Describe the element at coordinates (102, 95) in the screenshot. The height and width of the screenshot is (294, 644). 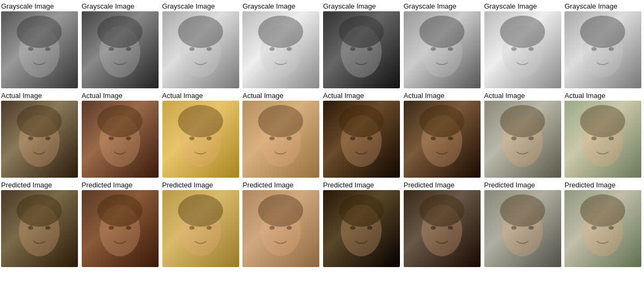
I see `cell-label-1-1: Actual Image` at that location.